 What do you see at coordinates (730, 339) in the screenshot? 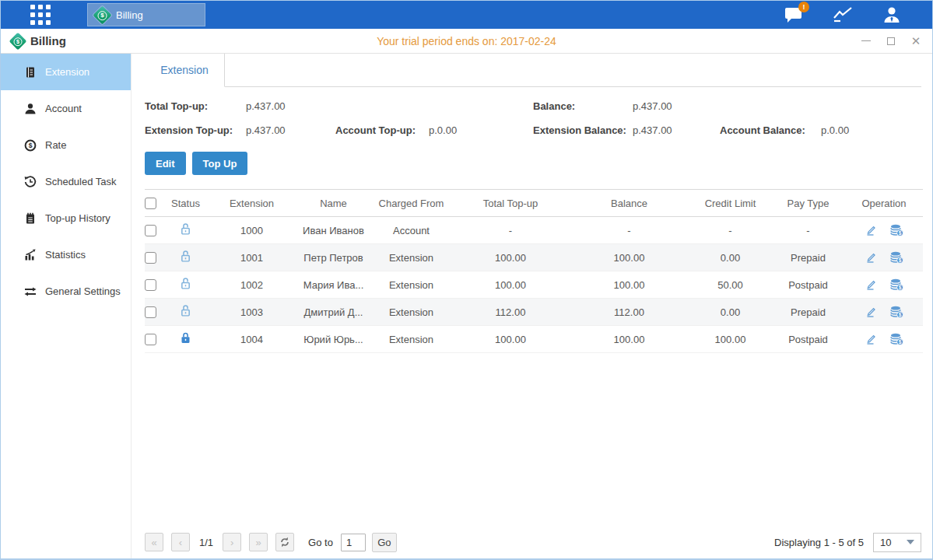
I see `credit-limit-cell: 100.00` at bounding box center [730, 339].